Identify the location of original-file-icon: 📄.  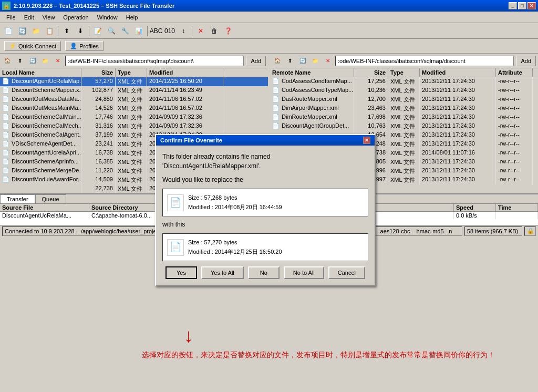
(175, 203).